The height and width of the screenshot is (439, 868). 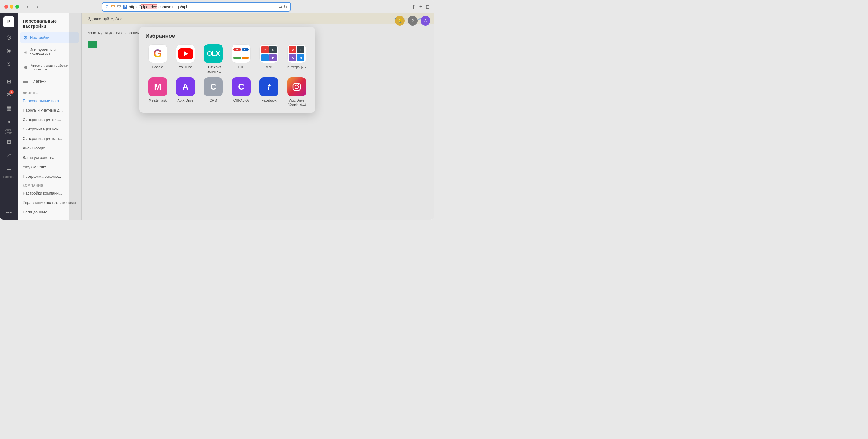 I want to click on facebook-letter: f, so click(x=269, y=87).